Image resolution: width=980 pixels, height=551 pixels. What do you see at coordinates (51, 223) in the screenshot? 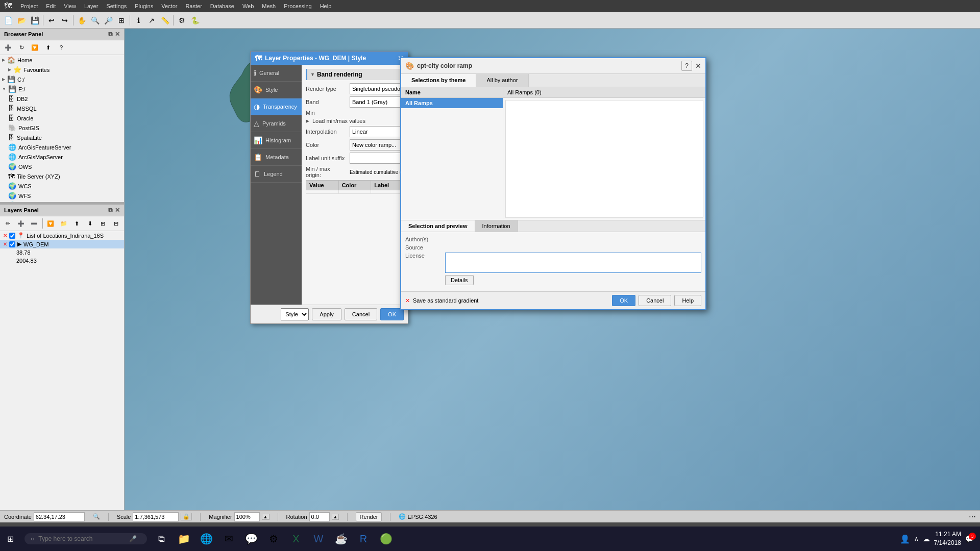
I see `layers-filter-btn: 🔽` at bounding box center [51, 223].